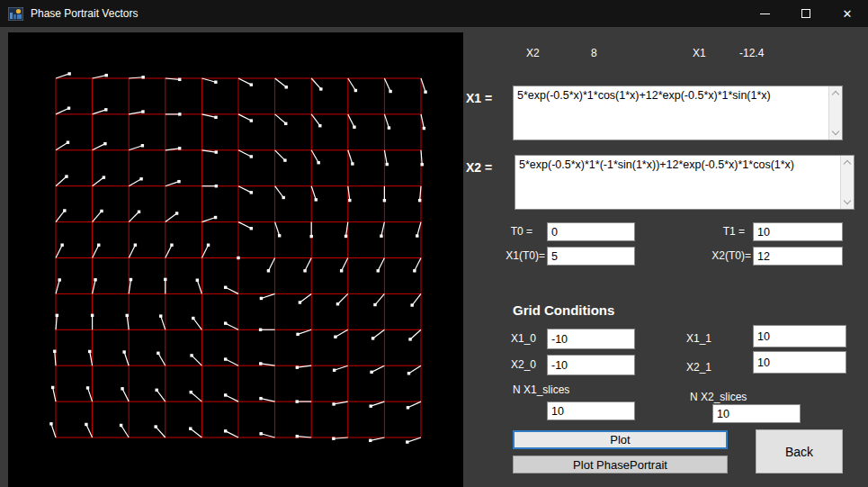  What do you see at coordinates (85, 14) in the screenshot?
I see `window-title: Phase Portrait Vectors` at bounding box center [85, 14].